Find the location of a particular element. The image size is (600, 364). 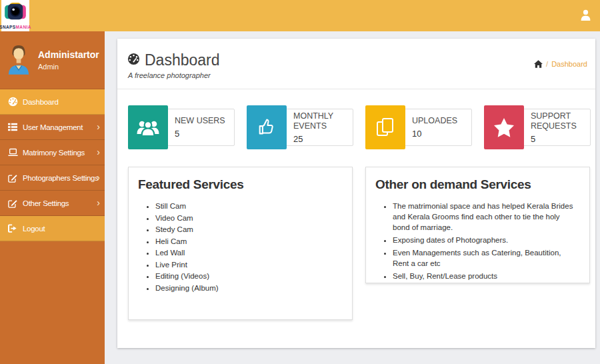

sidebar-item-label: User Management is located at coordinates (53, 127).